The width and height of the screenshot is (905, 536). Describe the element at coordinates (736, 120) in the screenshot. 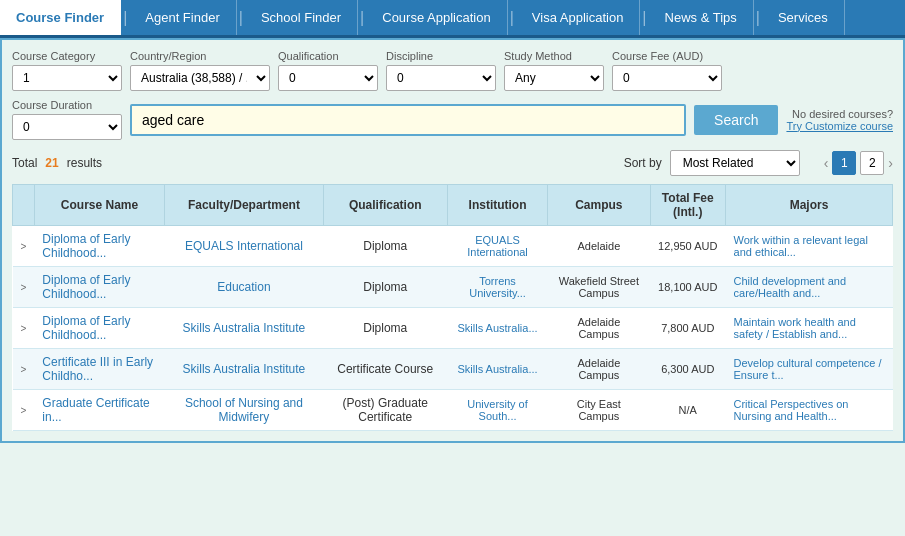

I see `search-button: Search` at that location.